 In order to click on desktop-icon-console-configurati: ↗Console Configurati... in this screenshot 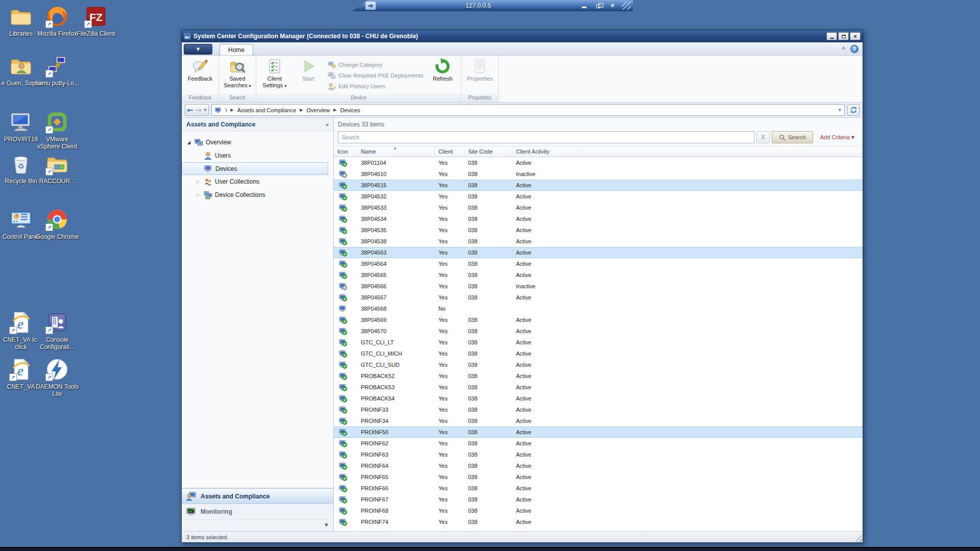, I will do `click(57, 331)`.